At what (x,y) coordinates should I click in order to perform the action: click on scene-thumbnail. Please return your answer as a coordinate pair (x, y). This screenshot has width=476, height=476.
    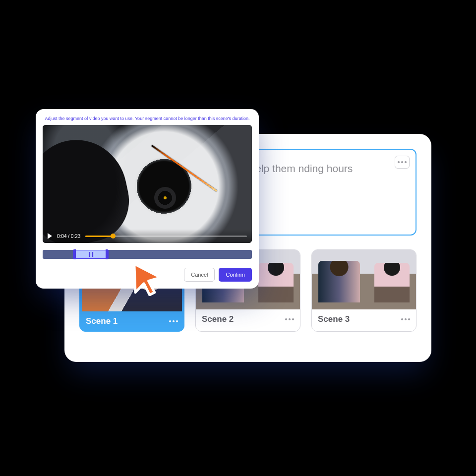
    Looking at the image, I should click on (364, 280).